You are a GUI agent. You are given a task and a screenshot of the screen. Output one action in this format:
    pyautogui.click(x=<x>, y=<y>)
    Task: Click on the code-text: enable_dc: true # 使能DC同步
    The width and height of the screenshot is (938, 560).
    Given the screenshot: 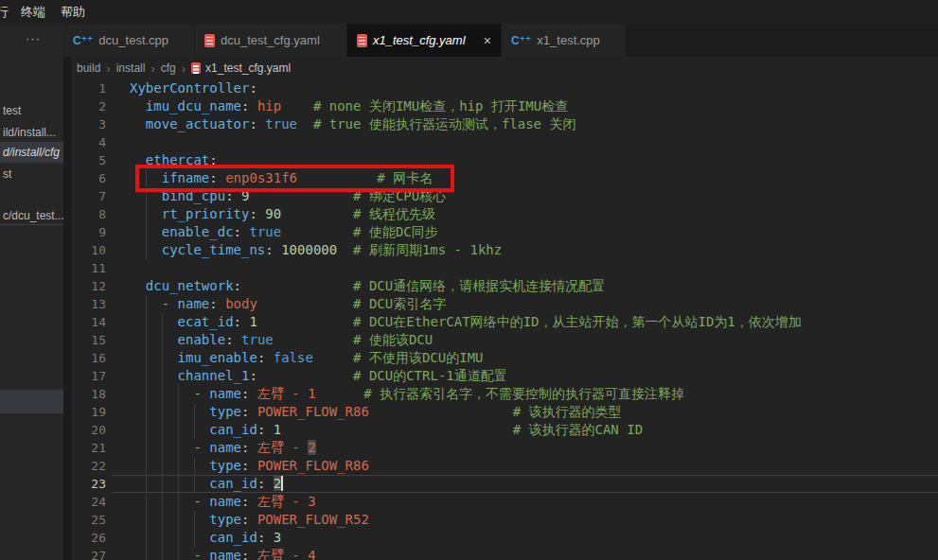 What is the action you would take?
    pyautogui.click(x=284, y=233)
    